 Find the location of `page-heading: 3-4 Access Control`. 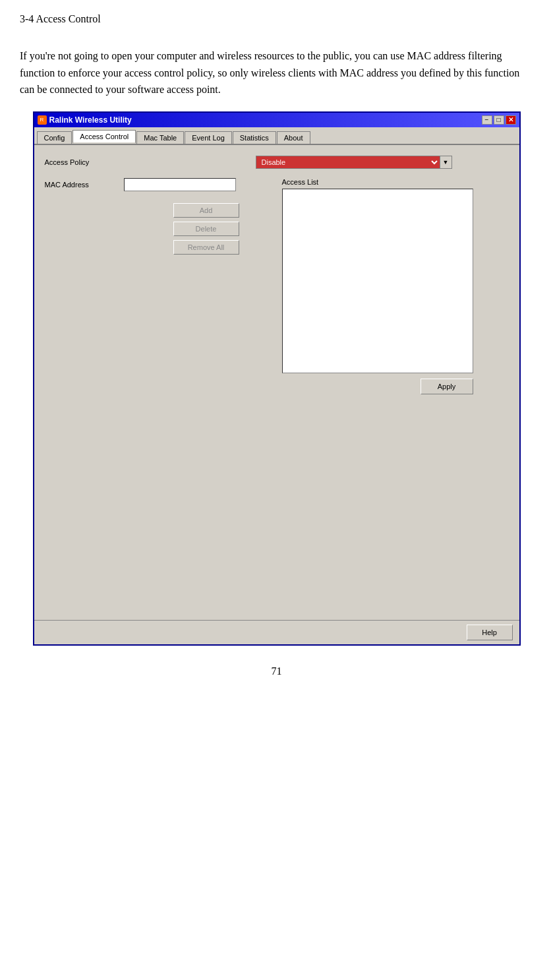

page-heading: 3-4 Access Control is located at coordinates (277, 19).